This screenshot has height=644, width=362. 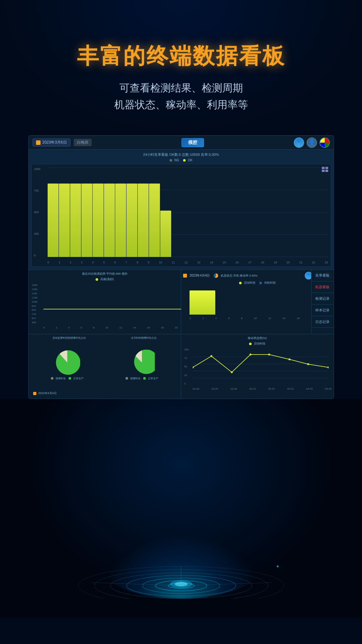 What do you see at coordinates (181, 550) in the screenshot?
I see `holo-rings-svg` at bounding box center [181, 550].